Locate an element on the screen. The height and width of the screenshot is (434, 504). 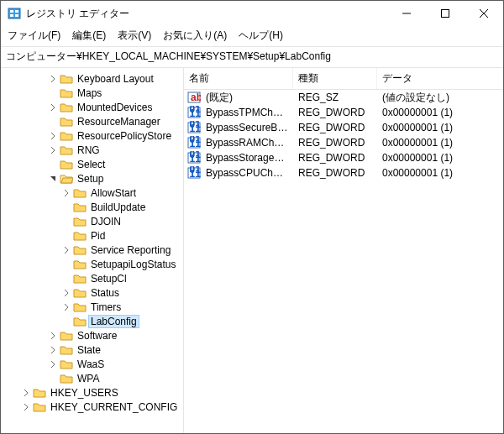
value-data: 0x00000001 (1) is located at coordinates (440, 143).